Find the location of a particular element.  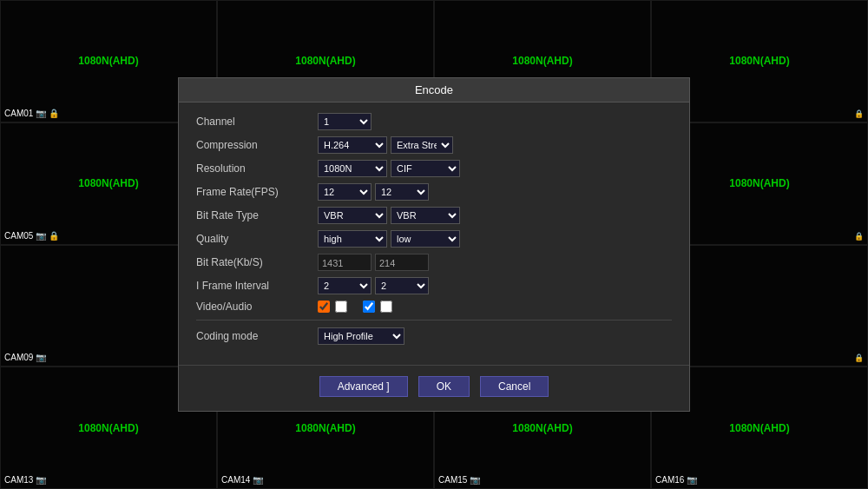

codingmode-row: Coding mode BaselineMain ProfileHigh Pro… is located at coordinates (434, 336).